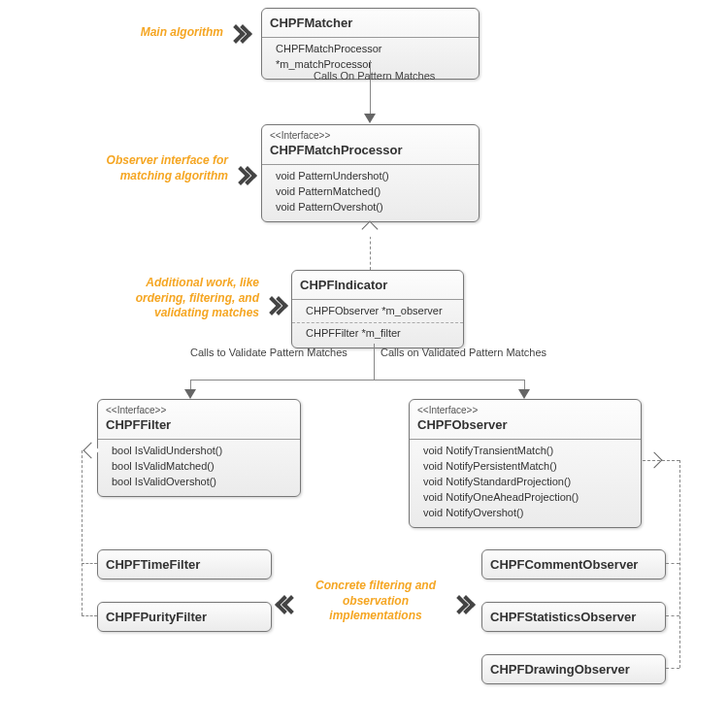 The width and height of the screenshot is (728, 728). Describe the element at coordinates (574, 617) in the screenshot. I see `class-title: CHPFStatisticsObserver` at that location.